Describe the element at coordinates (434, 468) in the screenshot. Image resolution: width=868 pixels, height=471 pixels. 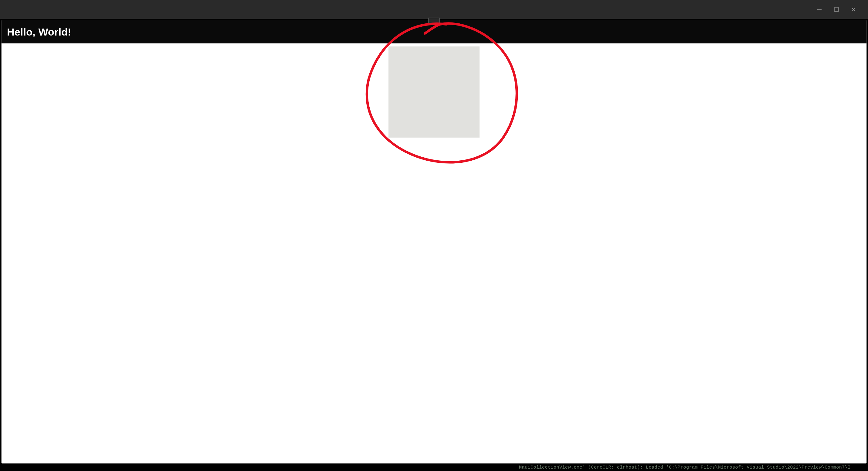
I see `output-statusbar: MauiCollectionView.exe' (CoreCLR: clrhos…` at that location.